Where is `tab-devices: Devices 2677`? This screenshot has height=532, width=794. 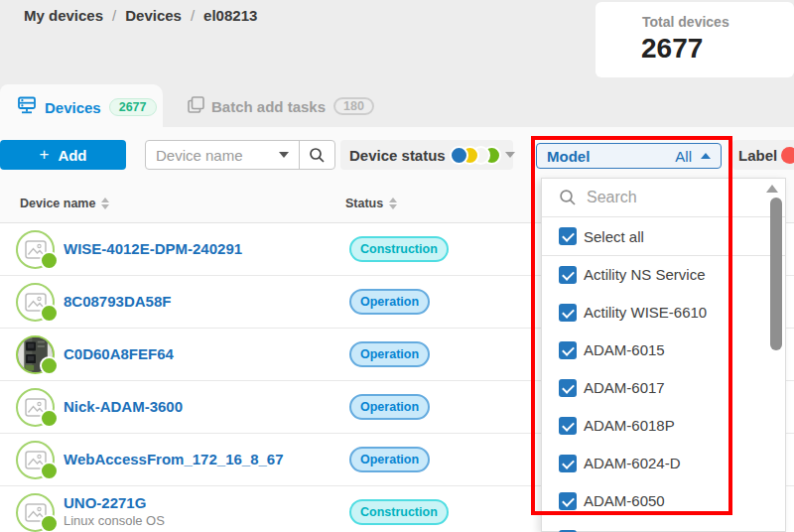
tab-devices: Devices 2677 is located at coordinates (81, 106).